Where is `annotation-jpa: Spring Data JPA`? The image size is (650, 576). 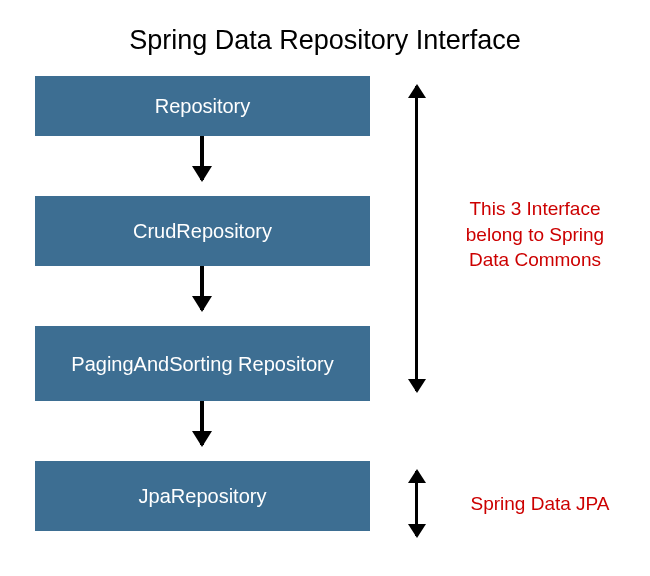
annotation-jpa: Spring Data JPA is located at coordinates (540, 504).